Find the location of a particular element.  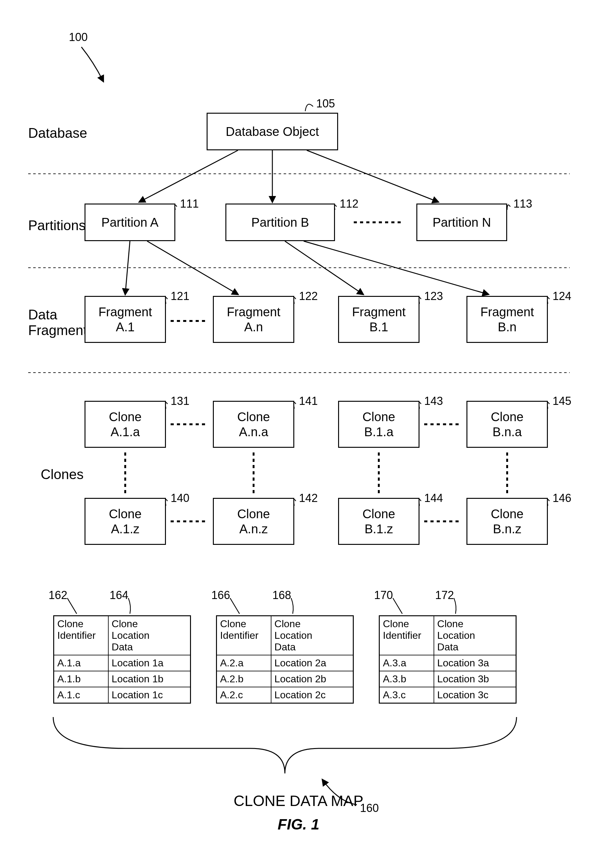

row-label-database: Database is located at coordinates (58, 133).